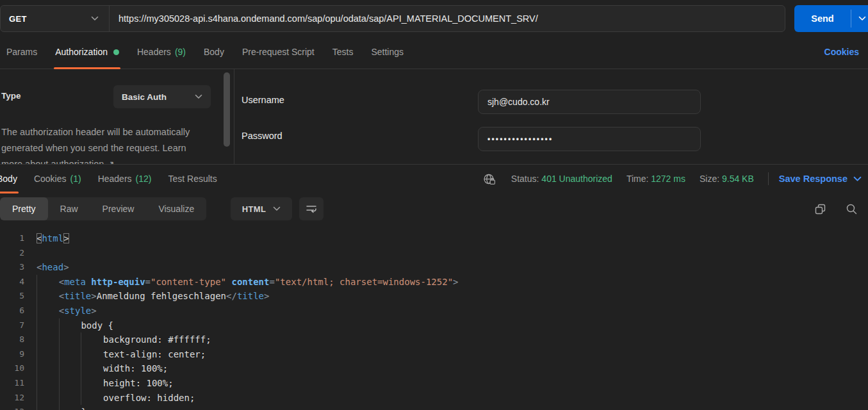 The width and height of the screenshot is (868, 410). I want to click on response-tab-label: Body, so click(9, 179).